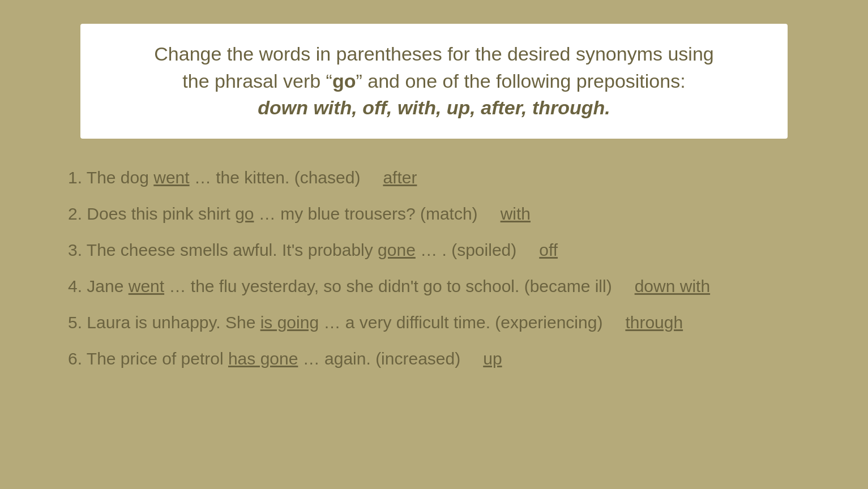 The image size is (868, 489). Describe the element at coordinates (434, 250) in the screenshot. I see `exercise-3: 3. The cheese smells awful. It's probabl…` at that location.